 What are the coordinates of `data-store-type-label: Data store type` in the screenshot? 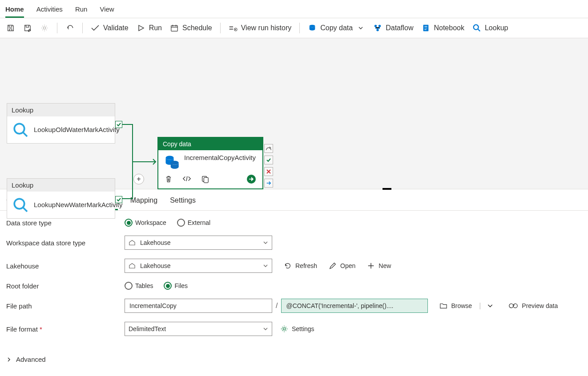 It's located at (65, 223).